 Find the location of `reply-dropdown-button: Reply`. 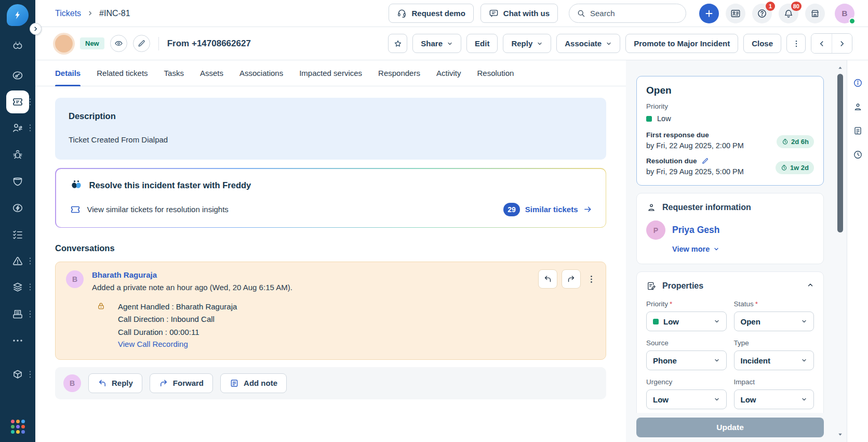

reply-dropdown-button: Reply is located at coordinates (527, 44).